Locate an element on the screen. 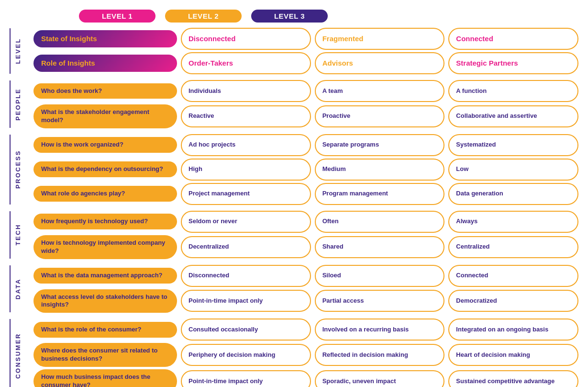 The height and width of the screenshot is (387, 588). answer-l3-level-0: Connected is located at coordinates (513, 39).